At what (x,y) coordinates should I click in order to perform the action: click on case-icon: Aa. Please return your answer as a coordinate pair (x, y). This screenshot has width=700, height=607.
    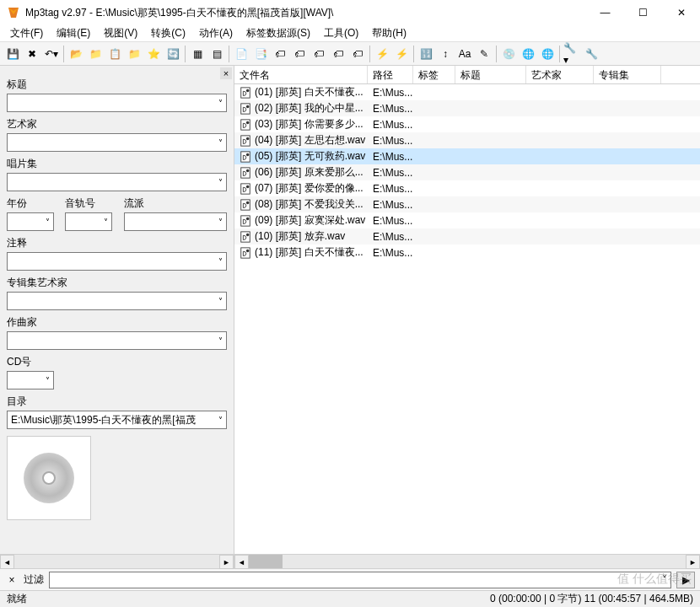
    Looking at the image, I should click on (465, 54).